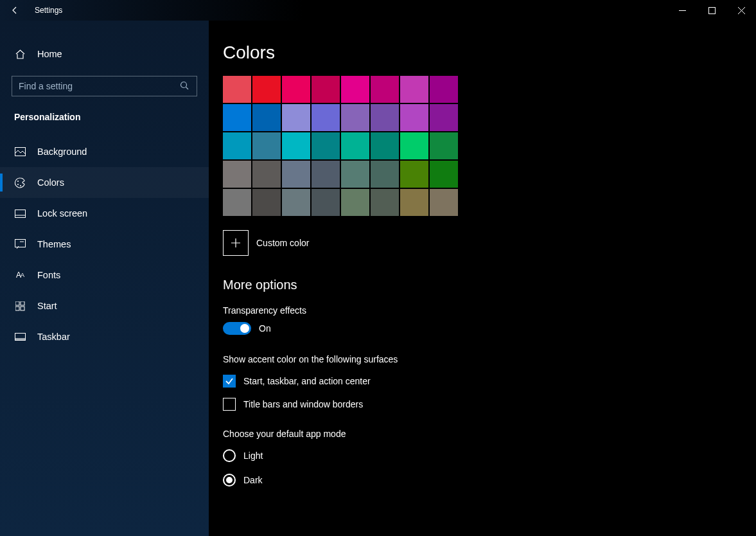 The image size is (756, 536). I want to click on sidebar-item-fonts: AA Fonts, so click(104, 275).